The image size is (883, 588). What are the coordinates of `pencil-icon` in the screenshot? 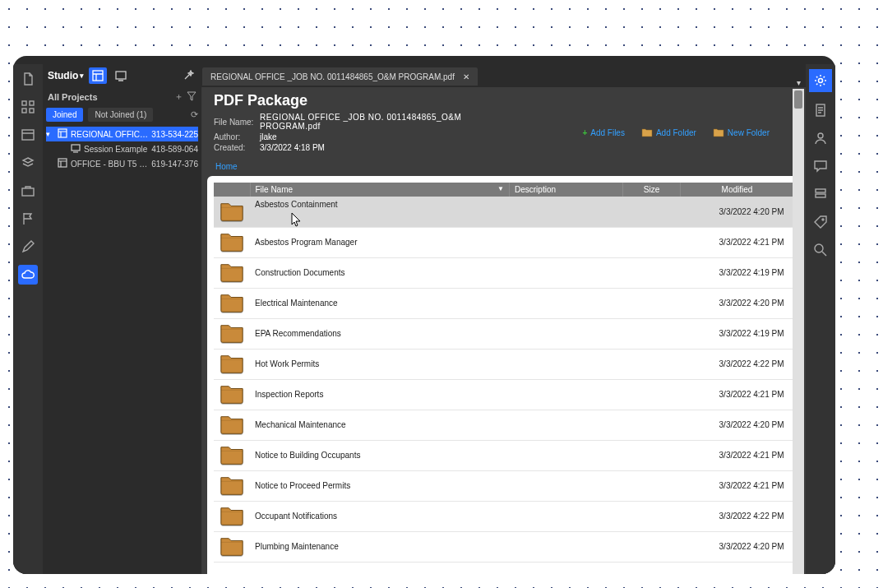 It's located at (28, 247).